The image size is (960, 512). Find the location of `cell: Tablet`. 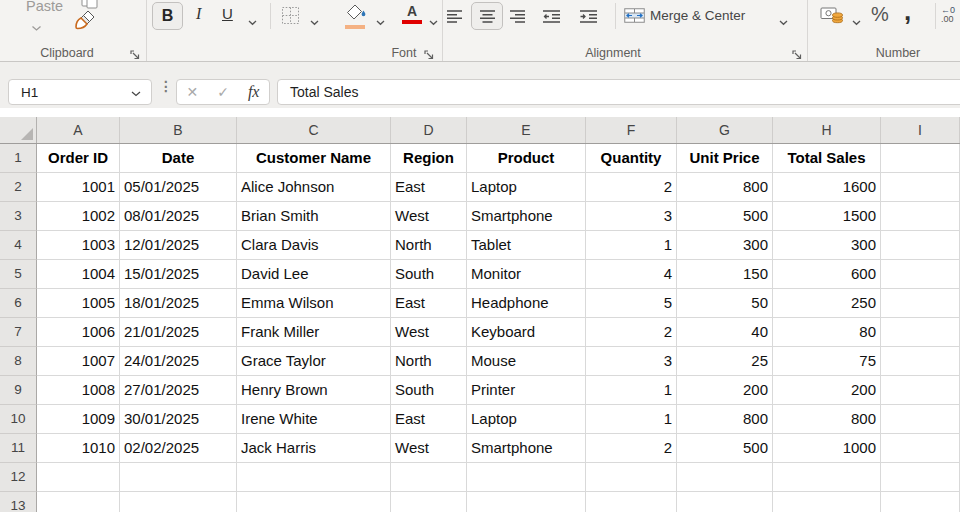

cell: Tablet is located at coordinates (526, 246).